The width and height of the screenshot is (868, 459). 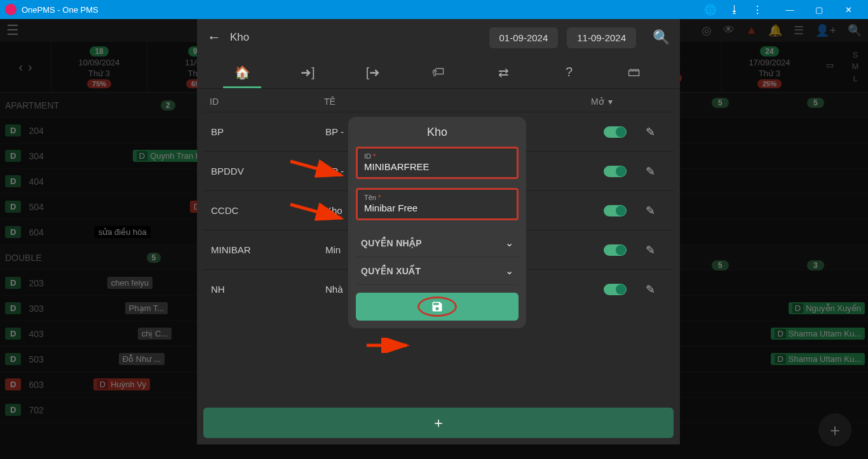 What do you see at coordinates (267, 102) in the screenshot?
I see `col-id: ID` at bounding box center [267, 102].